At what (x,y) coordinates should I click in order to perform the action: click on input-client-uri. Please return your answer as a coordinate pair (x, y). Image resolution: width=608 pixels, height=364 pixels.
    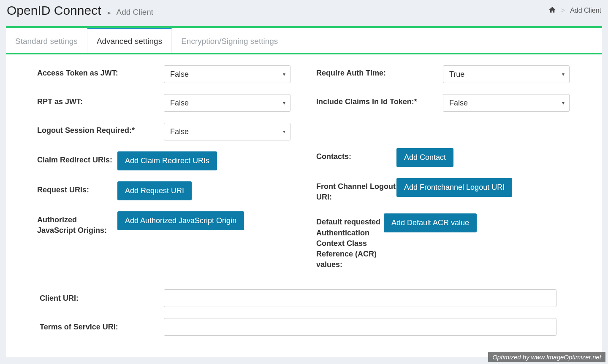
    Looking at the image, I should click on (360, 298).